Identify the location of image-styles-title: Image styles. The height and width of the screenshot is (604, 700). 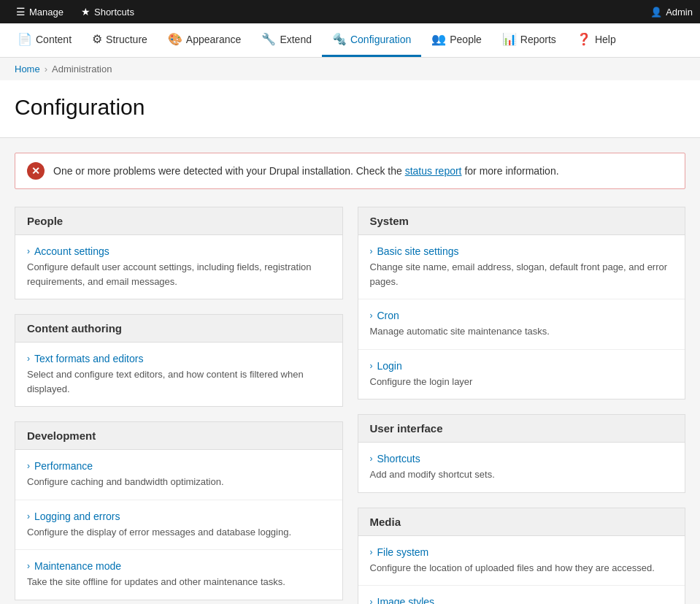
(406, 600).